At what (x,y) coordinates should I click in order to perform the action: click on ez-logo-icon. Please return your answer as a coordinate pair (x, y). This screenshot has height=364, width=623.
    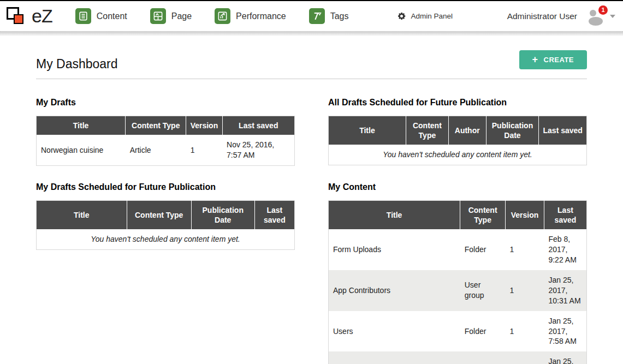
    Looking at the image, I should click on (18, 16).